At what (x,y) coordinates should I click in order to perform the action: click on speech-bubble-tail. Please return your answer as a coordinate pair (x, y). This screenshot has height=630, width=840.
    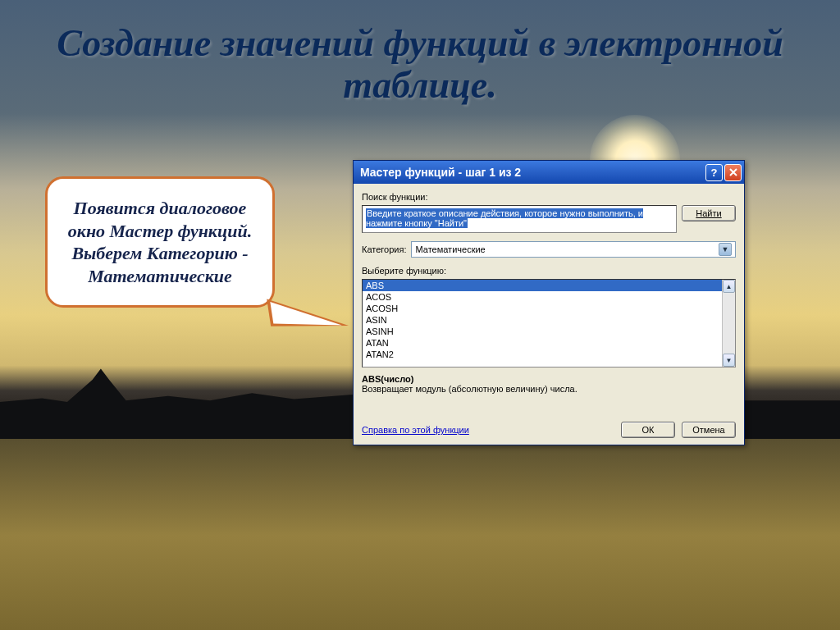
    Looking at the image, I should click on (304, 325).